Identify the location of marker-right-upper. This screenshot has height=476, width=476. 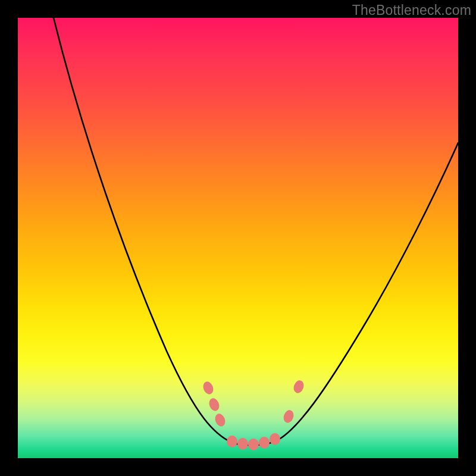
(299, 387).